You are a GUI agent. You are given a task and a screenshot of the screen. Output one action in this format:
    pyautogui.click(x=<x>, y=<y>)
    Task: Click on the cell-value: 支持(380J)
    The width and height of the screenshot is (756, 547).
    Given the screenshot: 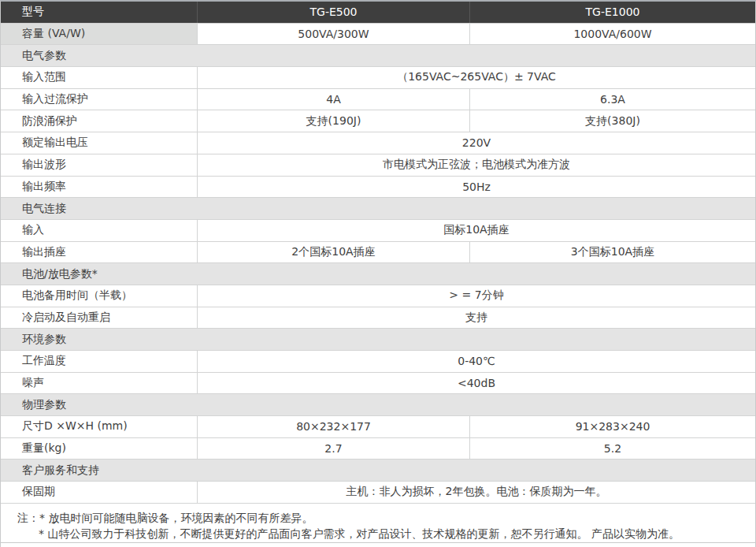 What is the action you would take?
    pyautogui.click(x=613, y=121)
    